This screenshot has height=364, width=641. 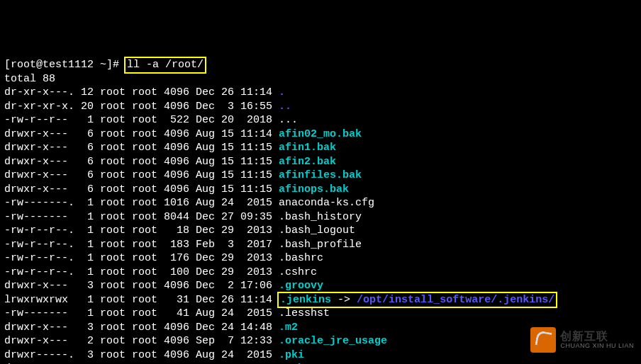 What do you see at coordinates (320, 135) in the screenshot?
I see `file-row: drwxr-x--- 6 root root 4096 Aug 15 11:14…` at bounding box center [320, 135].